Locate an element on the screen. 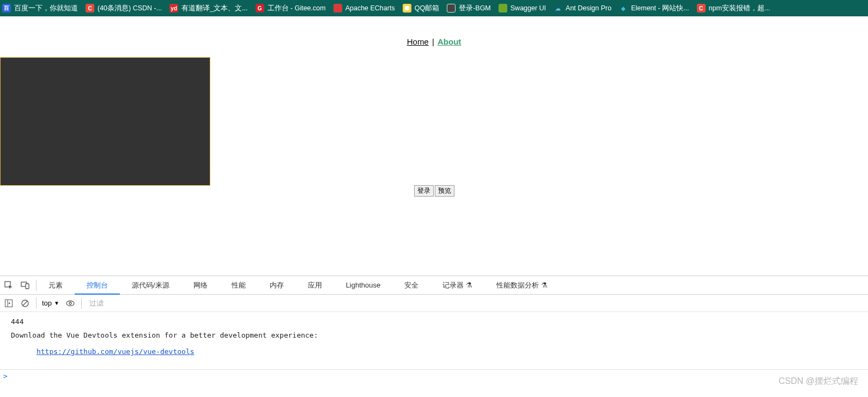  bookmark-label: 登录-BGM is located at coordinates (475, 9).